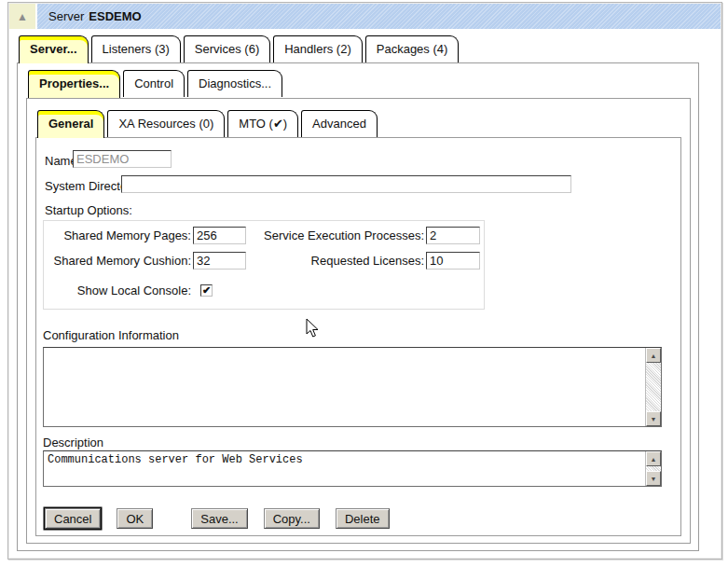 The image size is (728, 567). What do you see at coordinates (73, 519) in the screenshot?
I see `cancel-button: Cancel` at bounding box center [73, 519].